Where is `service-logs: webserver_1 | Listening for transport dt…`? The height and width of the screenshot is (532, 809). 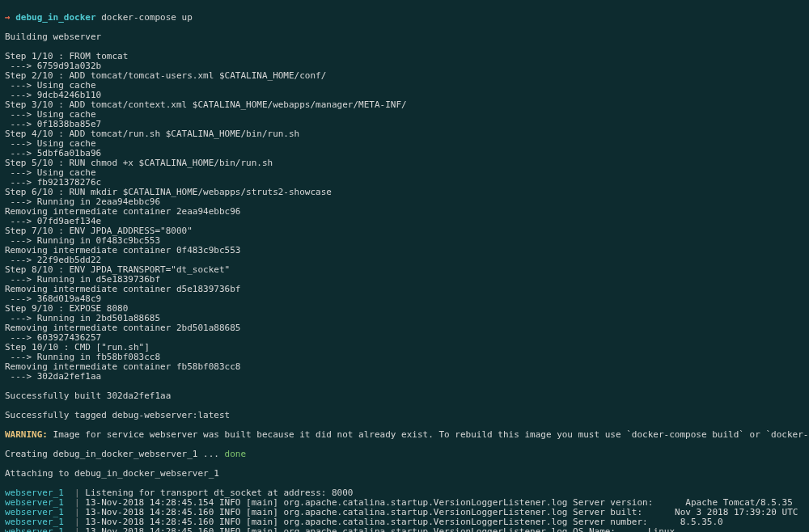
service-logs: webserver_1 | Listening for transport dt… is located at coordinates (404, 510).